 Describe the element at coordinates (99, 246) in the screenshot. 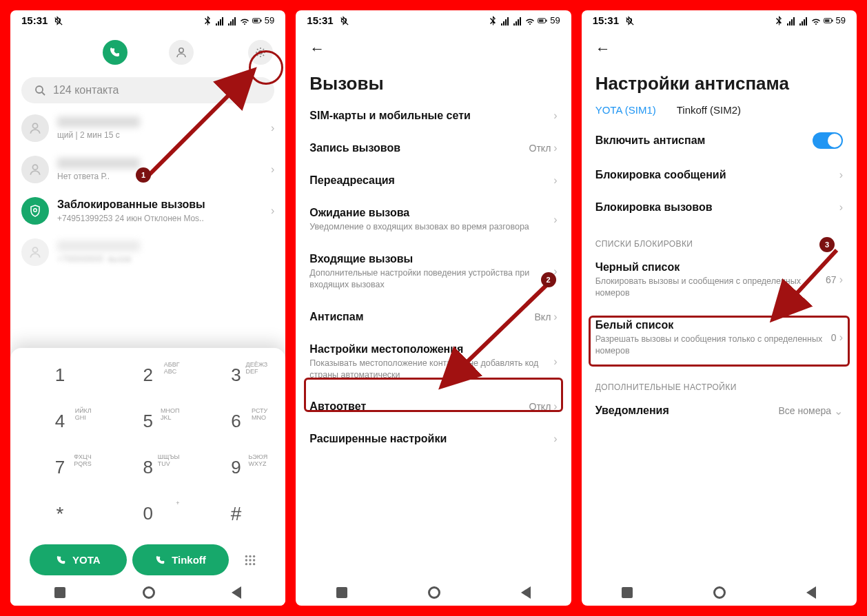

I see `log-title-blurred` at that location.